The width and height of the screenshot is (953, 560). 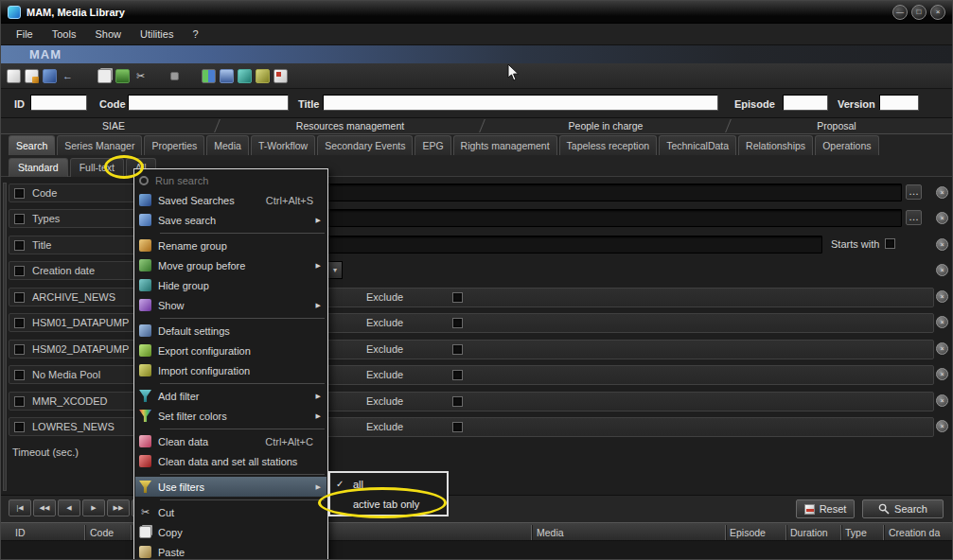 What do you see at coordinates (432, 146) in the screenshot?
I see `tab-epg: EPG` at bounding box center [432, 146].